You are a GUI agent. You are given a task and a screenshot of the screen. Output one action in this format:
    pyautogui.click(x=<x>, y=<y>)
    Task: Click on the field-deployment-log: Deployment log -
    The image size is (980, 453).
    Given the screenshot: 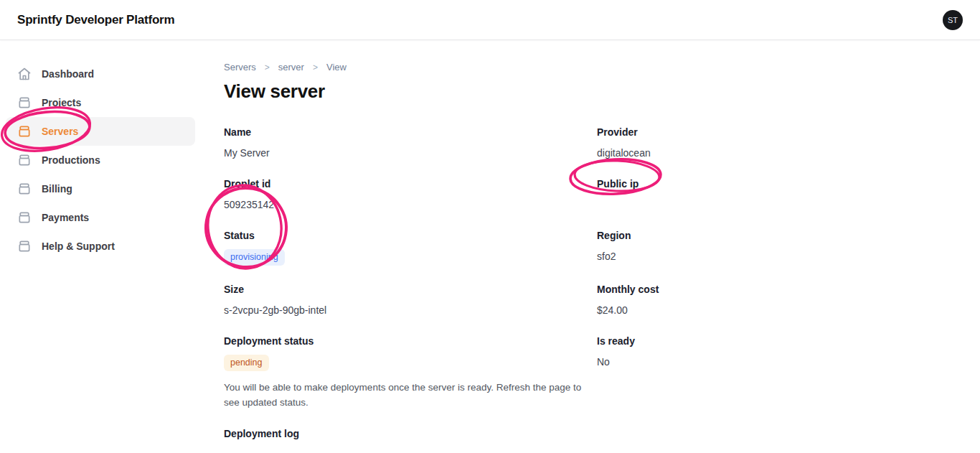 What is the action you would take?
    pyautogui.click(x=410, y=441)
    